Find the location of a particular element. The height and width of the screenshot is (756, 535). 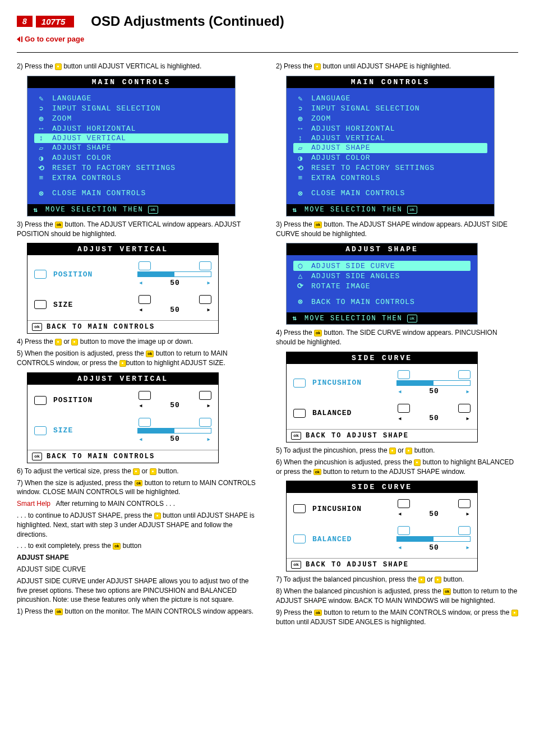

right-step6: 6) When the pincushion is adjusted, pres… is located at coordinates (397, 467).